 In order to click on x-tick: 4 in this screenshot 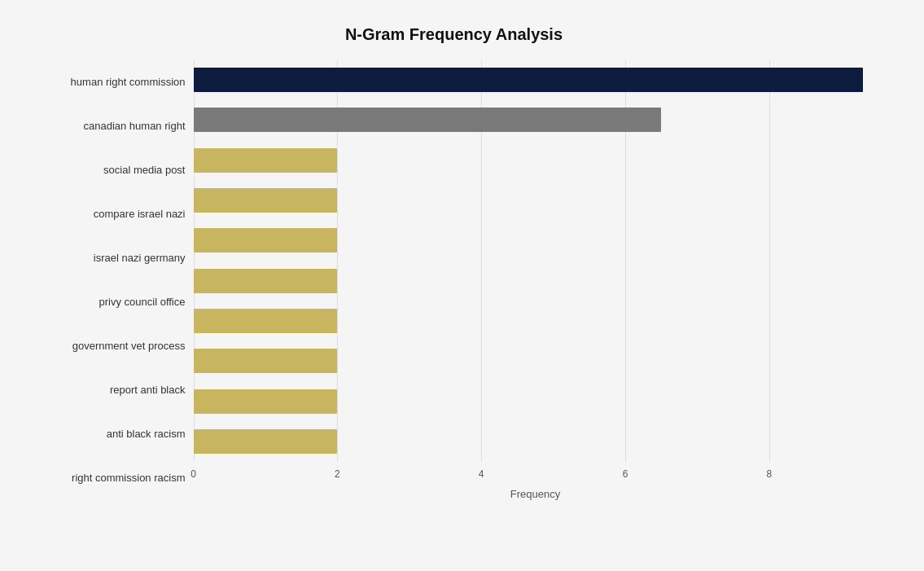, I will do `click(482, 474)`.